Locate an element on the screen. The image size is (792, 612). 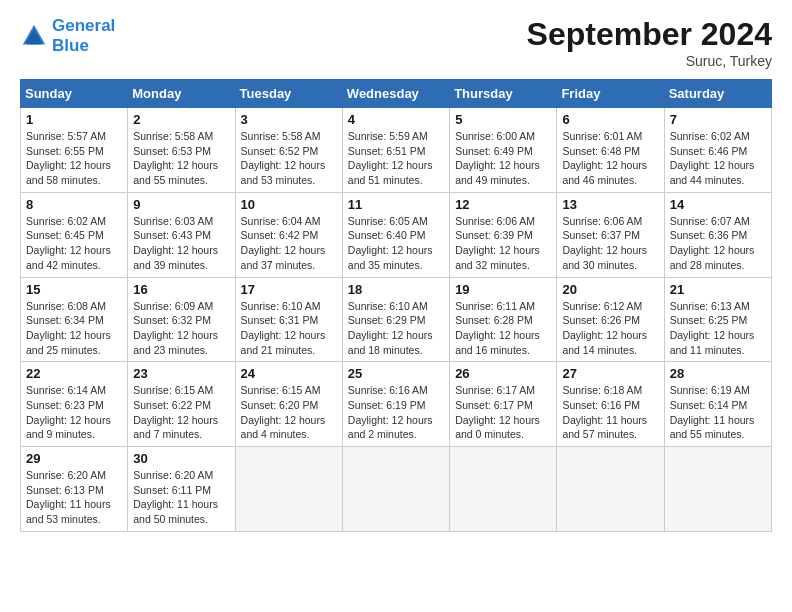
weekday-header-thursday: Thursday is located at coordinates (504, 94).